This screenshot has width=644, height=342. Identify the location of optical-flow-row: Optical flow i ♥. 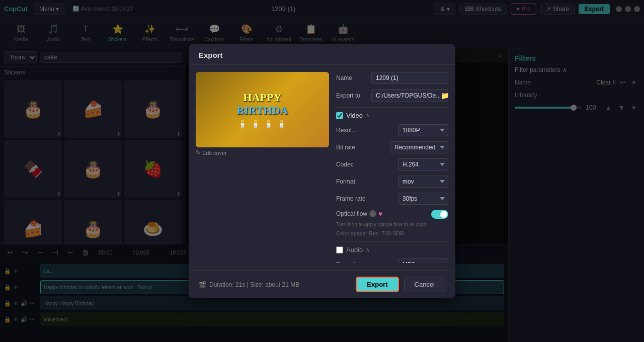
(392, 214).